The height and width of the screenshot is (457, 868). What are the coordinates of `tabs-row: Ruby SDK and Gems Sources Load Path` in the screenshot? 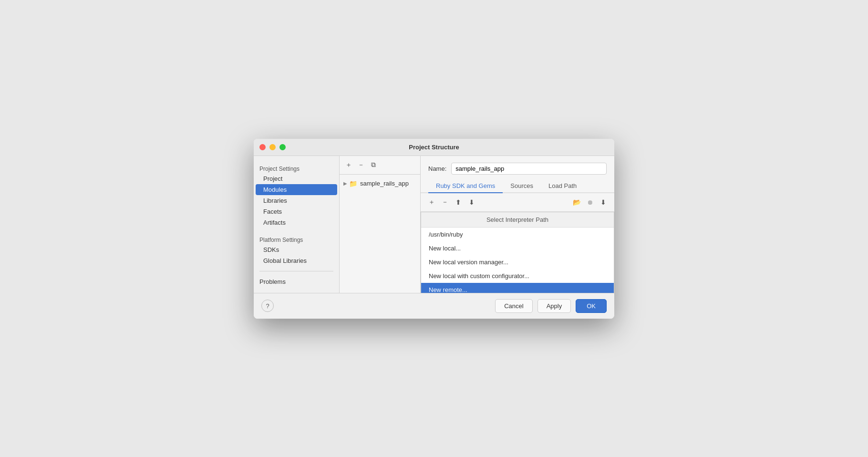 It's located at (517, 186).